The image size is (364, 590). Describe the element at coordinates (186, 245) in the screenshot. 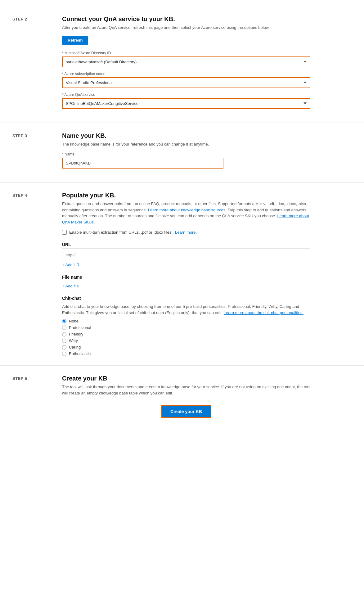

I see `url-section-title: URL` at that location.